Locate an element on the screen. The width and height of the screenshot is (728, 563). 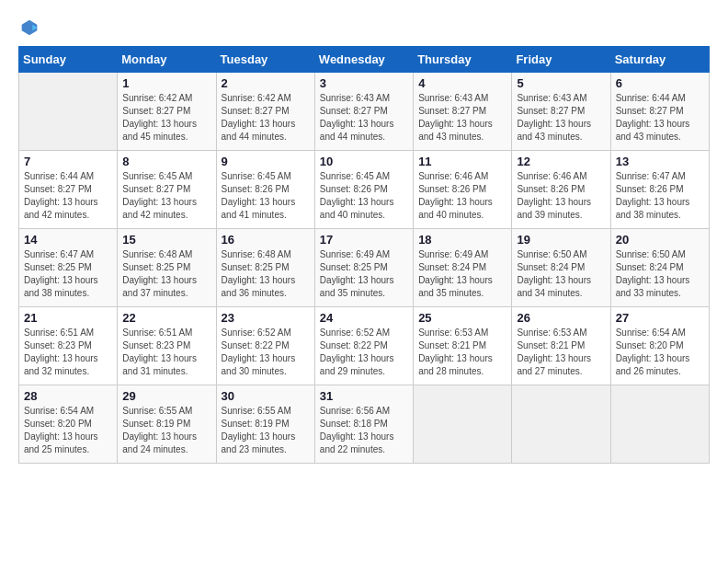
header-tuesday: Tuesday is located at coordinates (265, 60).